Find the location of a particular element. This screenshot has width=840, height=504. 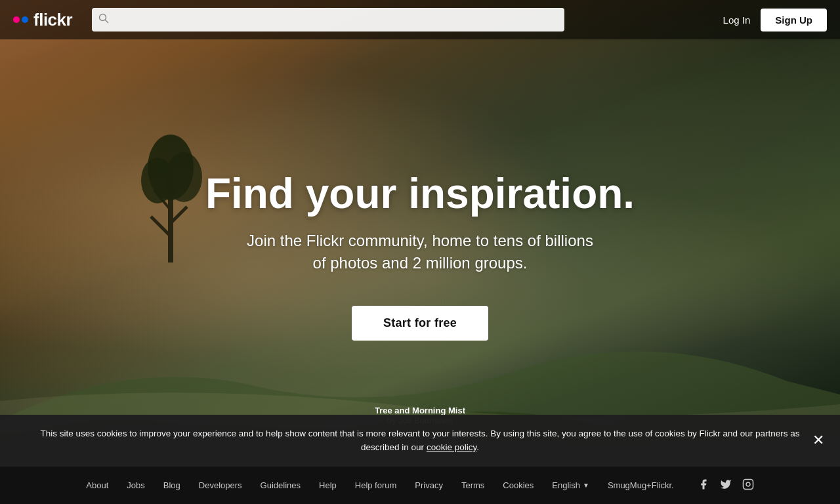

hero-subtitle-line2: of photos and 2 million groups. is located at coordinates (420, 262).